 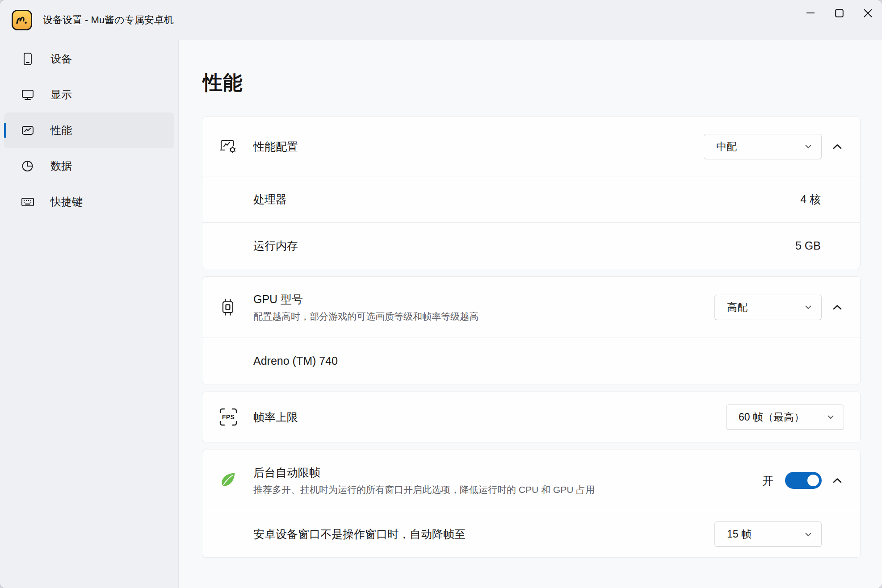 I want to click on toggle-knob, so click(x=813, y=480).